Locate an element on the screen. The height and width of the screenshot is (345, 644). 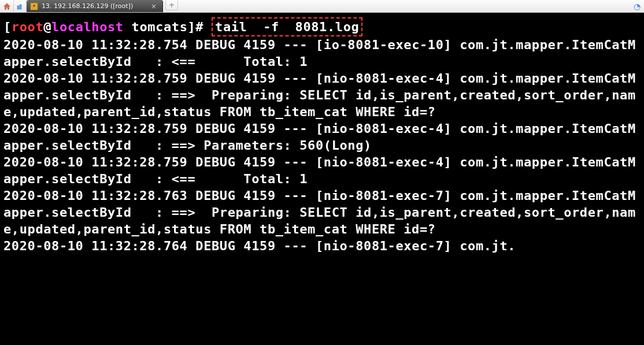
new-tab-button: + is located at coordinates (172, 6).